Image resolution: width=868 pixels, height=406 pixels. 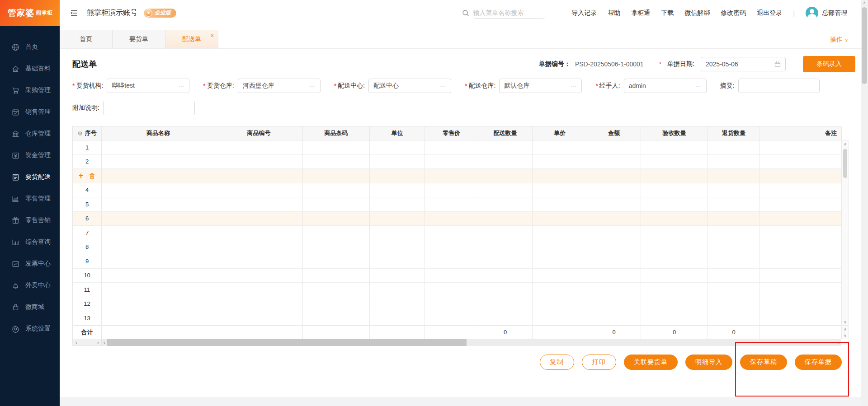 What do you see at coordinates (864, 46) in the screenshot?
I see `scrollbar-thumb` at bounding box center [864, 46].